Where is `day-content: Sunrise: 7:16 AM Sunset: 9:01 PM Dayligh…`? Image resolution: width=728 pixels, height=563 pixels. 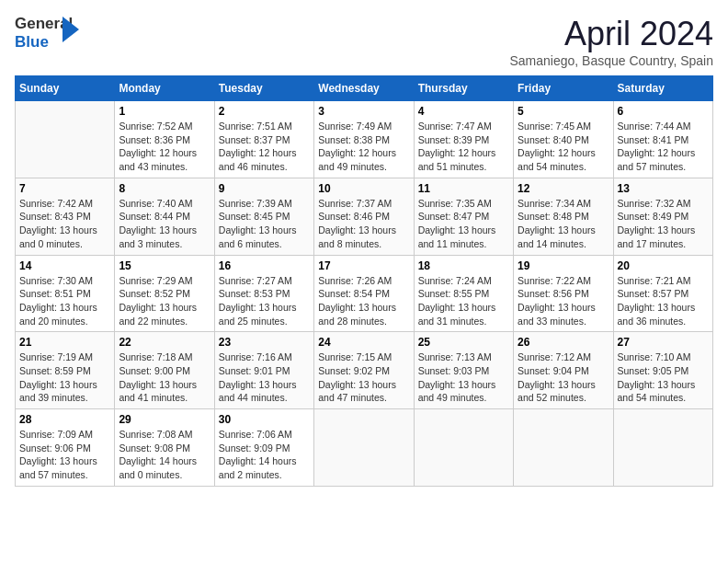
day-content: Sunrise: 7:16 AM Sunset: 9:01 PM Dayligh… is located at coordinates (265, 377).